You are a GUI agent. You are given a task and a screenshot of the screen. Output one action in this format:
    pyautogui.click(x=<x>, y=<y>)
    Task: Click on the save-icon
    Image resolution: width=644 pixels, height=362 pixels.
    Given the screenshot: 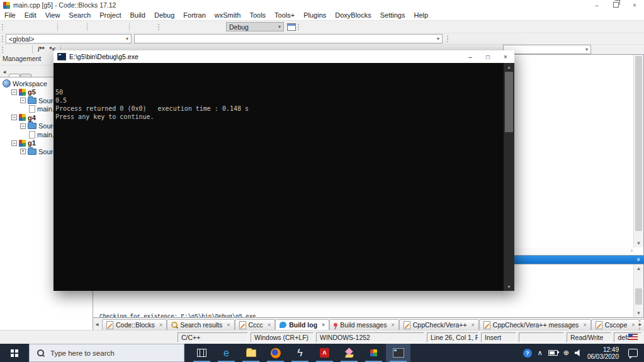 What is the action you would take?
    pyautogui.click(x=37, y=27)
    